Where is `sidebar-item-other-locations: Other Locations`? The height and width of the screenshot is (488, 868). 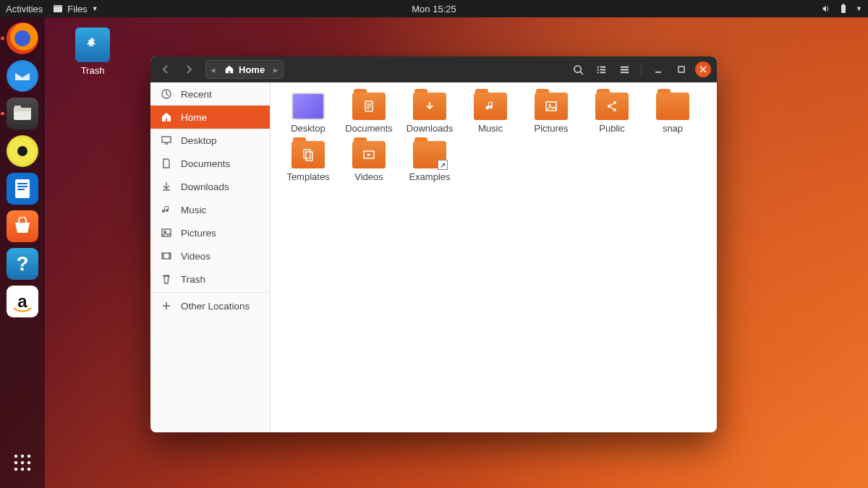
sidebar-item-other-locations: Other Locations is located at coordinates (210, 306).